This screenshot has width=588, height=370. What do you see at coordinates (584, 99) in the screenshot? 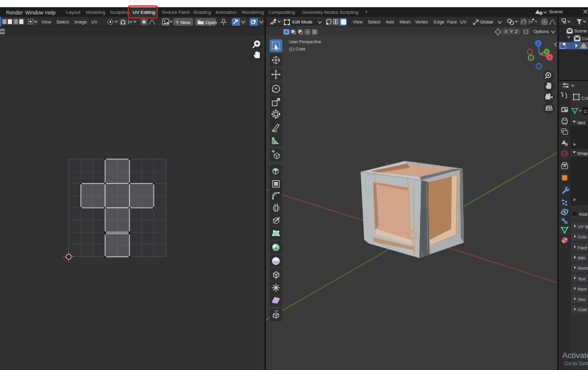
I see `svg-text: Cub` at bounding box center [584, 99].